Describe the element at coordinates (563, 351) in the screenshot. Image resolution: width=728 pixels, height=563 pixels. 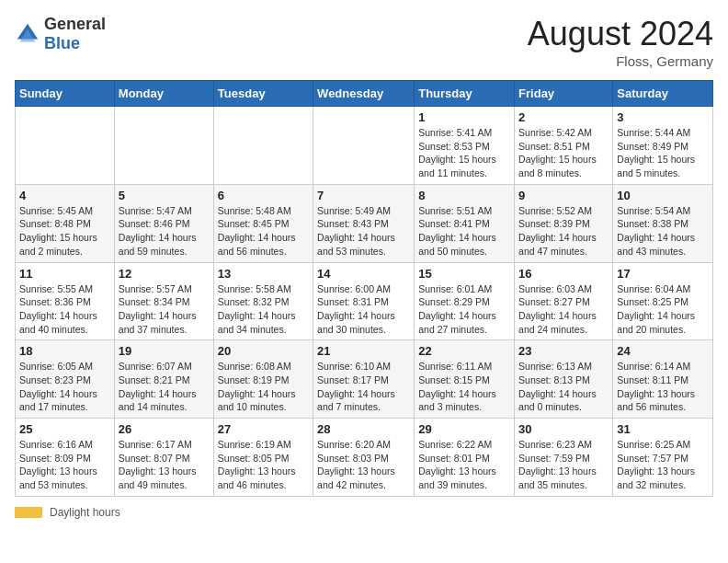
I see `day-number: 23` at that location.